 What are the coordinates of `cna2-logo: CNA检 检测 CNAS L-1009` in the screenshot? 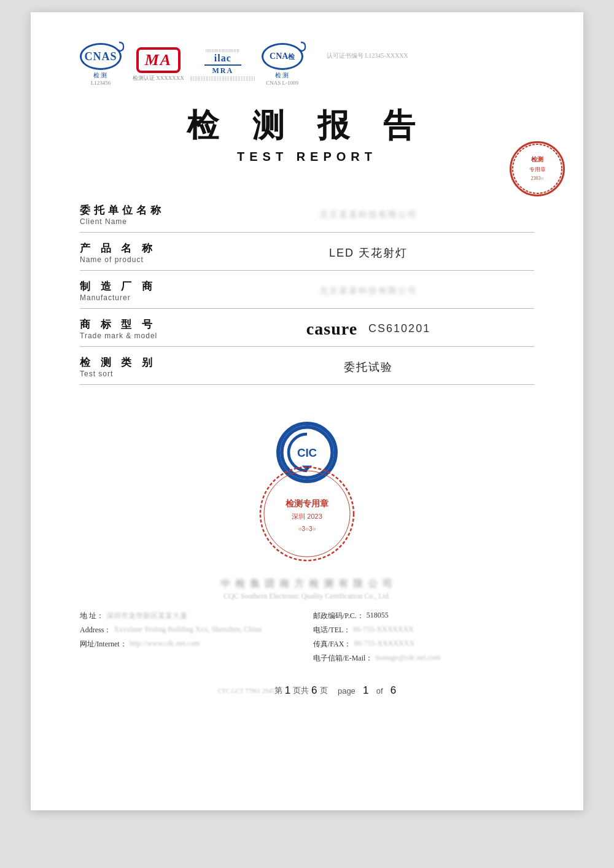 It's located at (282, 64).